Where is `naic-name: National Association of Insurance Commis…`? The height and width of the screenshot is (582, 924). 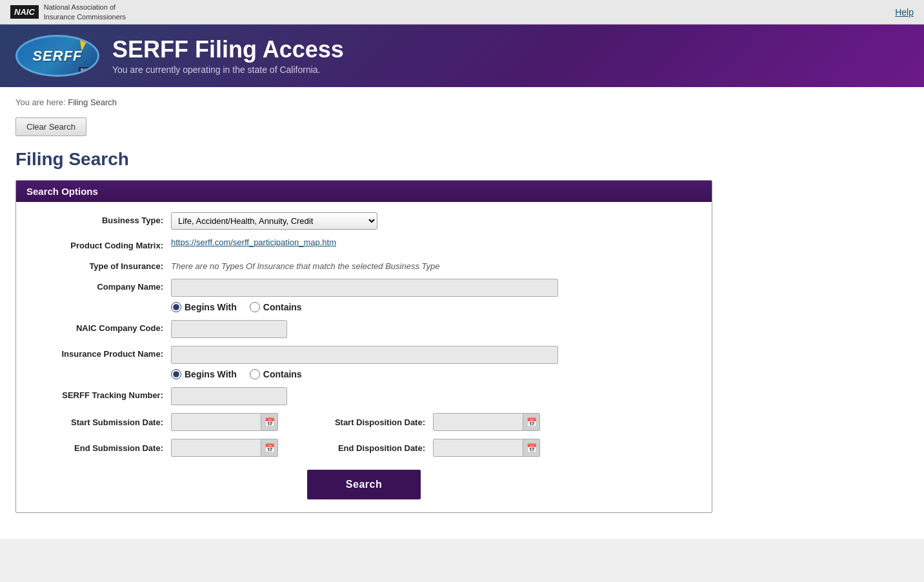 naic-name: National Association of Insurance Commis… is located at coordinates (85, 12).